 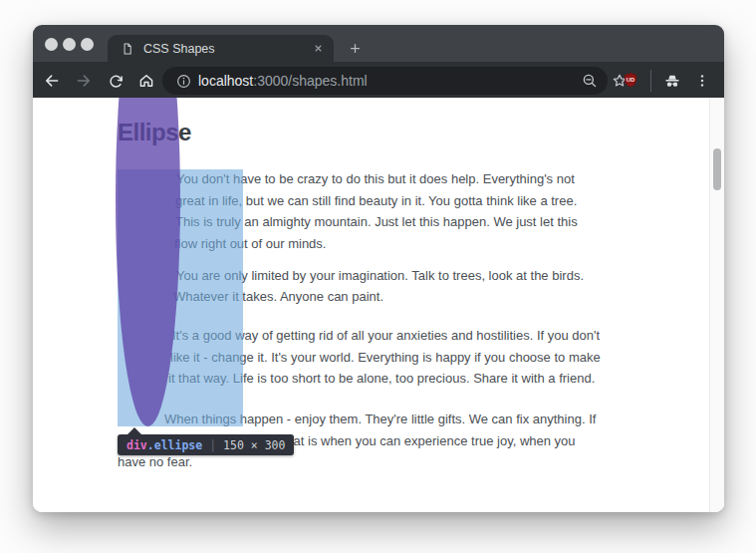 What do you see at coordinates (84, 81) in the screenshot?
I see `forward-button` at bounding box center [84, 81].